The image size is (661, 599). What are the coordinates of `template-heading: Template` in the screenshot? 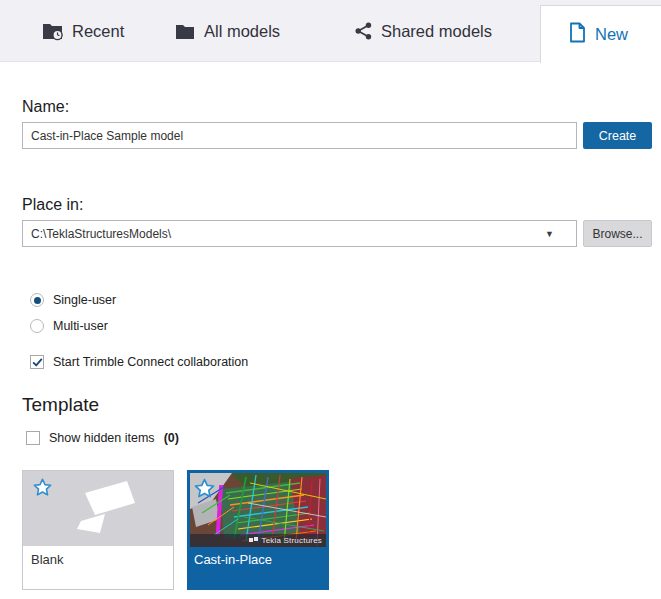 It's located at (60, 405).